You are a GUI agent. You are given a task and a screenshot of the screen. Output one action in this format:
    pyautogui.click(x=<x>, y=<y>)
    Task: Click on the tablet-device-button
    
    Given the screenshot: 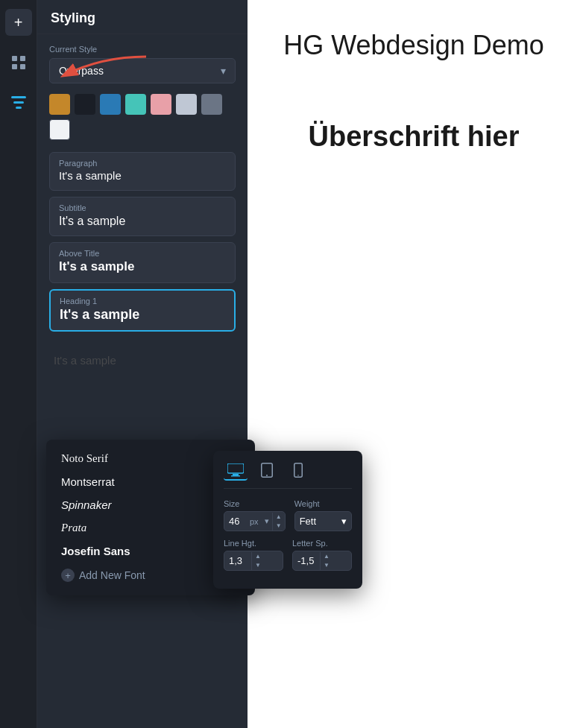 What is the action you would take?
    pyautogui.click(x=267, y=471)
    